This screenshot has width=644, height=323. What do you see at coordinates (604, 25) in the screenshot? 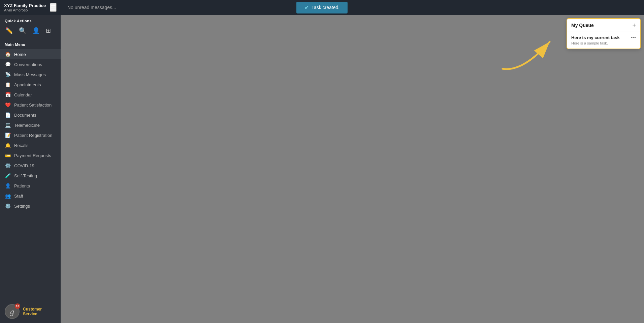
I see `my-queue-header: My Queue +` at bounding box center [604, 25].